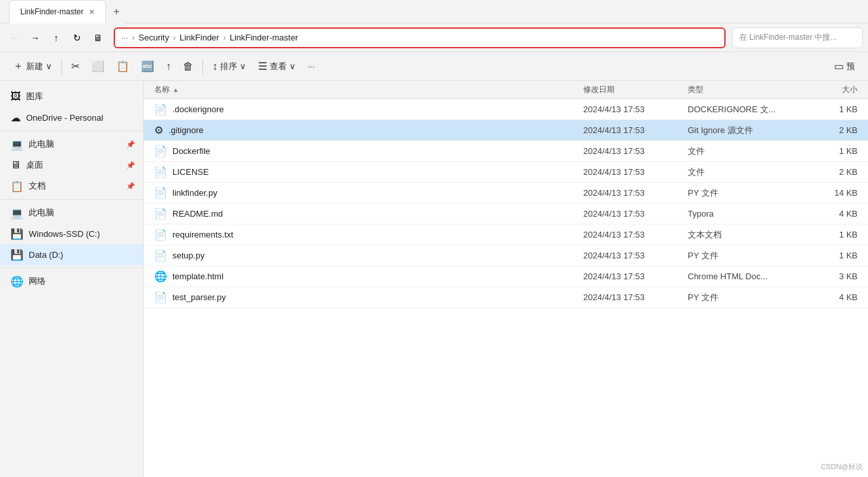  What do you see at coordinates (747, 151) in the screenshot?
I see `file-type-dockerfile: 文件` at bounding box center [747, 151].